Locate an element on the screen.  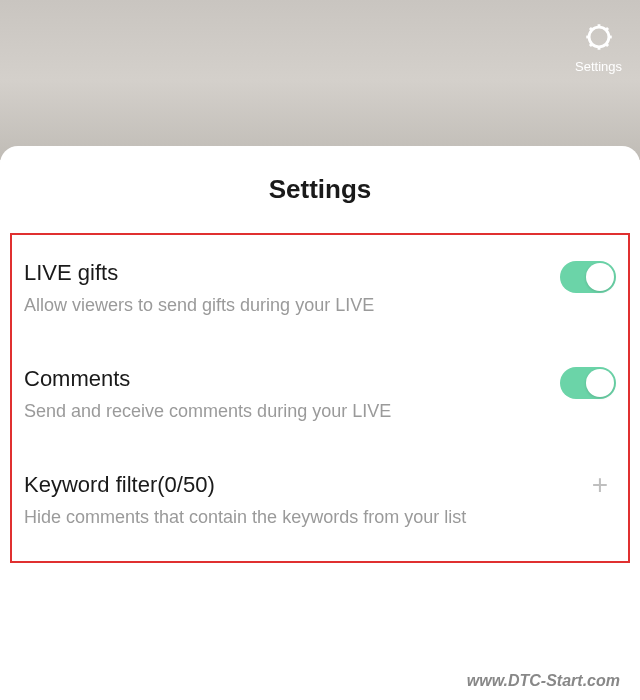
comments-description: Send and receive comments during your LI… is located at coordinates (282, 412).